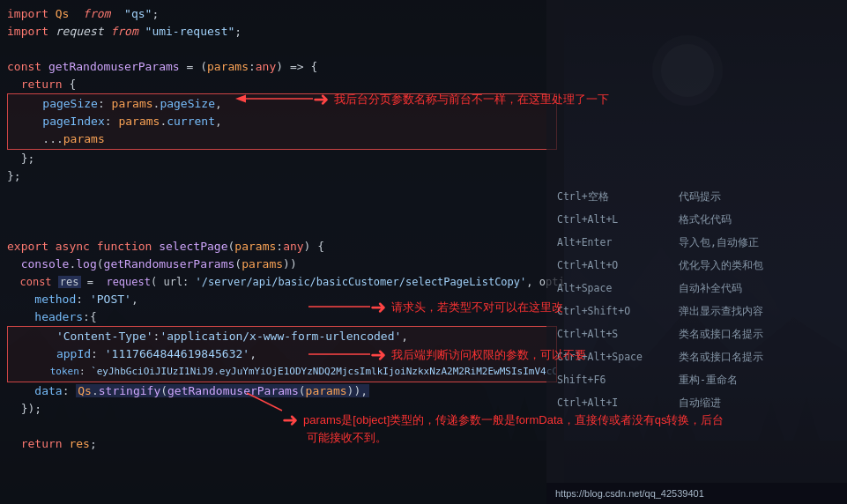 The height and width of the screenshot is (504, 847). I want to click on hint-desc-9: 重构-重命名, so click(709, 380).